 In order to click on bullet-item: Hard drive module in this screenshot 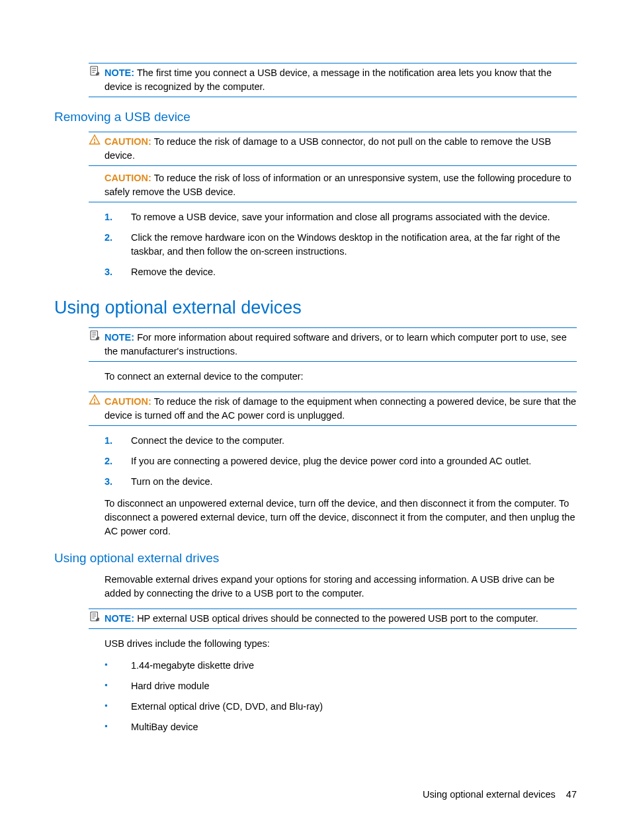, I will do `click(341, 687)`.